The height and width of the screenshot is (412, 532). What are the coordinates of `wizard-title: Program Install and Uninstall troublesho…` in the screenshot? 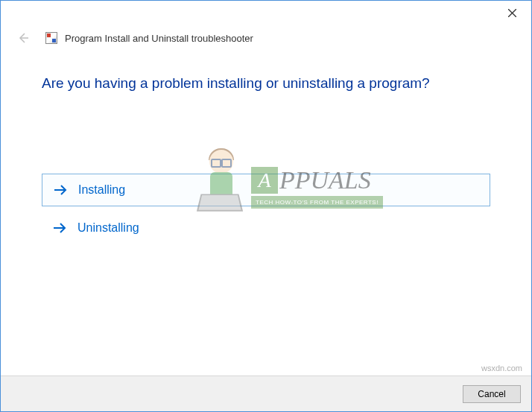 It's located at (159, 39).